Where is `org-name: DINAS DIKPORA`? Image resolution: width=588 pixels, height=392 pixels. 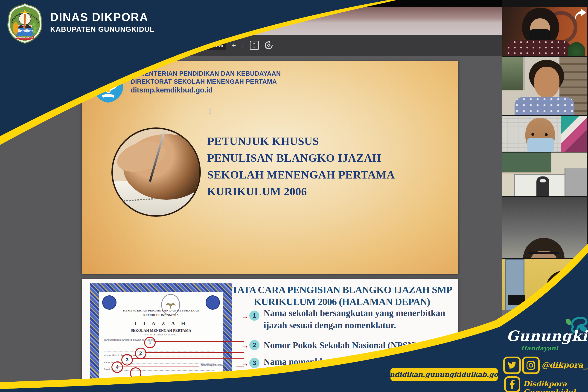
org-name: DINAS DIKPORA is located at coordinates (102, 17).